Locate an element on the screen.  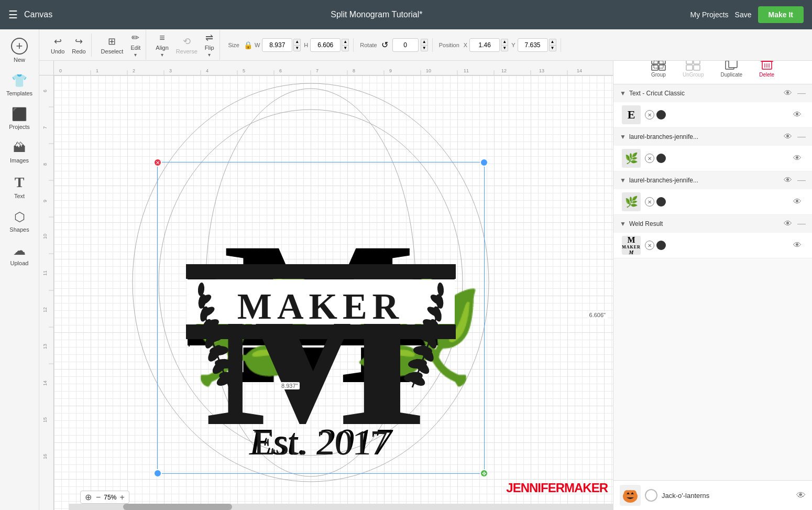
layer-fill-icon-weld is located at coordinates (661, 245).